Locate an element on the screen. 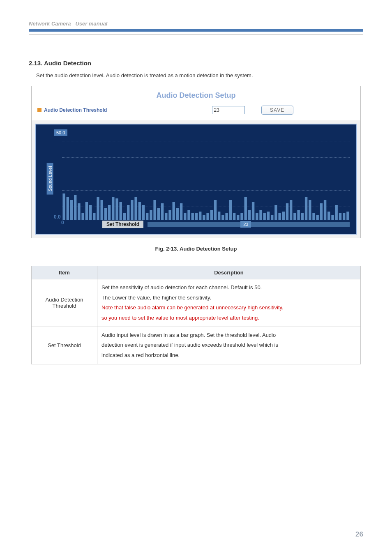 The width and height of the screenshot is (392, 555). section-intro: Set the audio detection level. Audio det… is located at coordinates (200, 76).